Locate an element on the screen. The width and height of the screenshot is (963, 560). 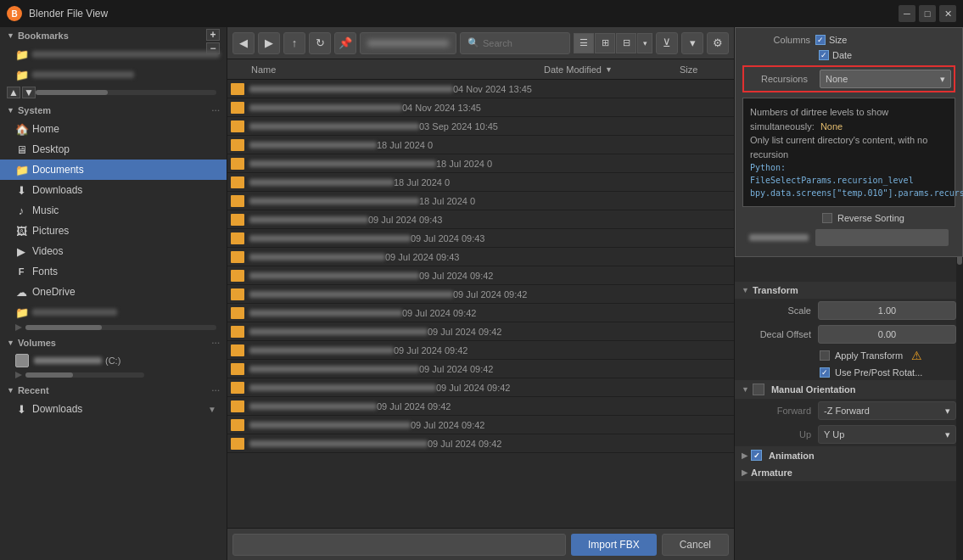
date-checkbox-item: ✓ Date is located at coordinates (835, 55).